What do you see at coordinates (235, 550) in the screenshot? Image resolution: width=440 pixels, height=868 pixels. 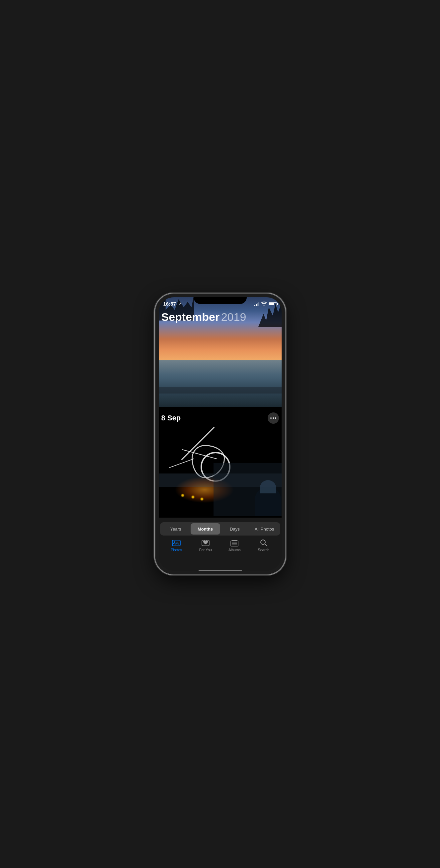 I see `albums-tab-label: Albums` at bounding box center [235, 550].